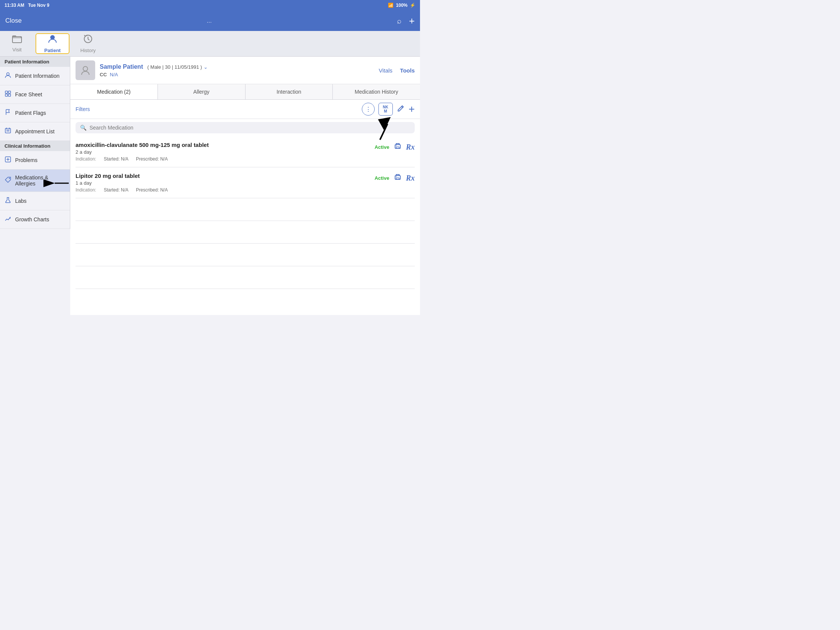 This screenshot has width=840, height=630. What do you see at coordinates (35, 143) in the screenshot?
I see `sidebar: Patient Information Patient Information` at bounding box center [35, 143].